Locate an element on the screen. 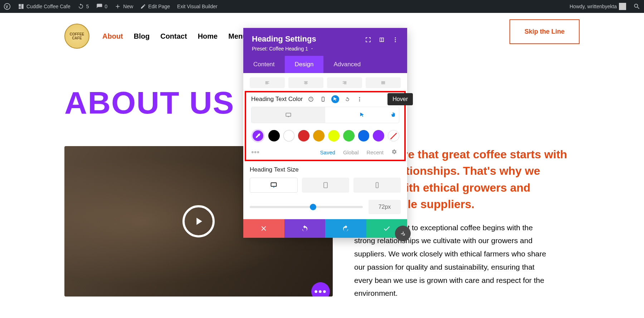 This screenshot has width=644, height=318. exit-builder-label: Exit Visual Builder is located at coordinates (197, 6).